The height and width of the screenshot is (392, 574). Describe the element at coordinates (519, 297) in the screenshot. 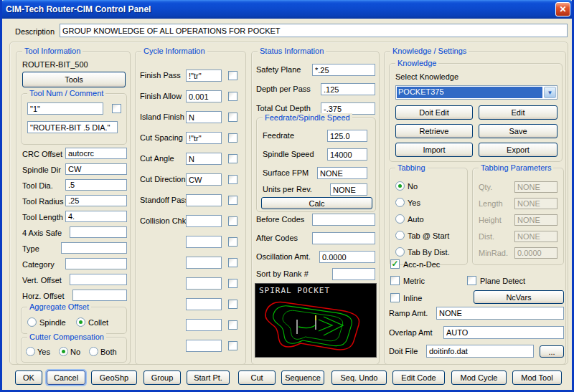

I see `ncvars-button: NcVars` at that location.